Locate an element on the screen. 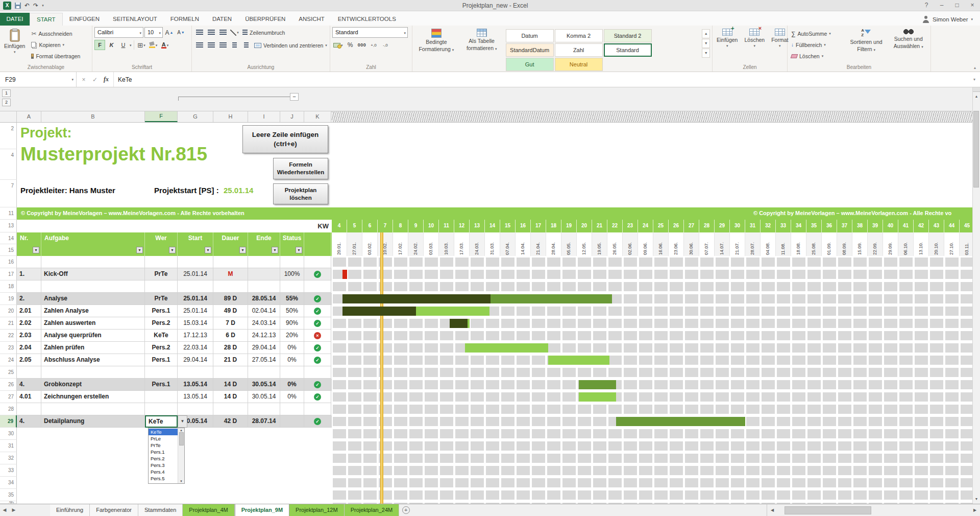 The image size is (980, 516). row-header-20: 20 is located at coordinates (8, 311).